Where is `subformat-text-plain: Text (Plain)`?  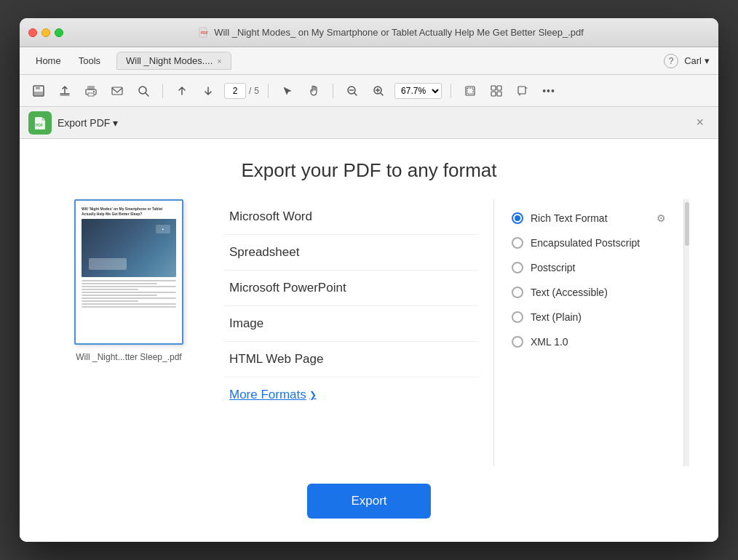
subformat-text-plain: Text (Plain) is located at coordinates (589, 317).